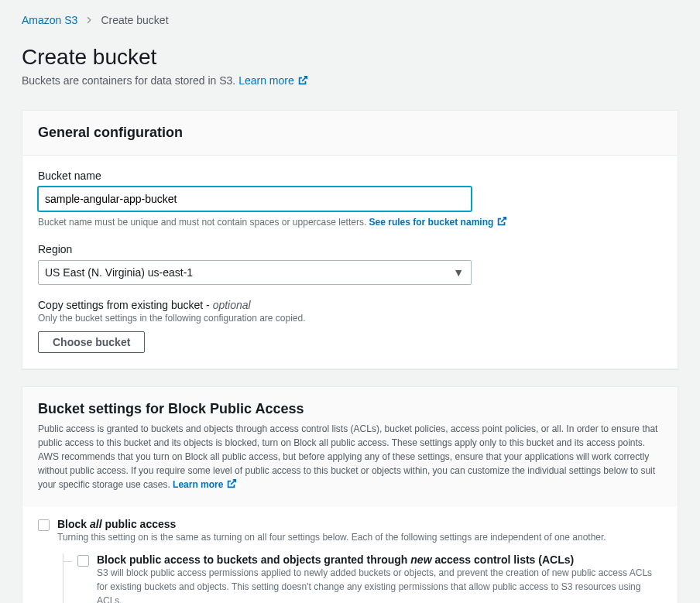 This screenshot has height=603, width=700. I want to click on block-public-children: Block public access to buckets and objec…, so click(362, 578).